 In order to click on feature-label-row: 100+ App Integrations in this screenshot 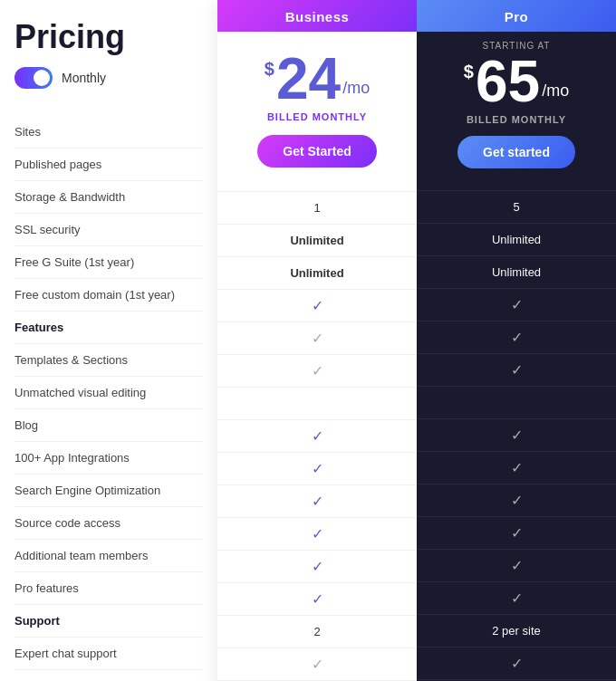, I will do `click(109, 458)`.